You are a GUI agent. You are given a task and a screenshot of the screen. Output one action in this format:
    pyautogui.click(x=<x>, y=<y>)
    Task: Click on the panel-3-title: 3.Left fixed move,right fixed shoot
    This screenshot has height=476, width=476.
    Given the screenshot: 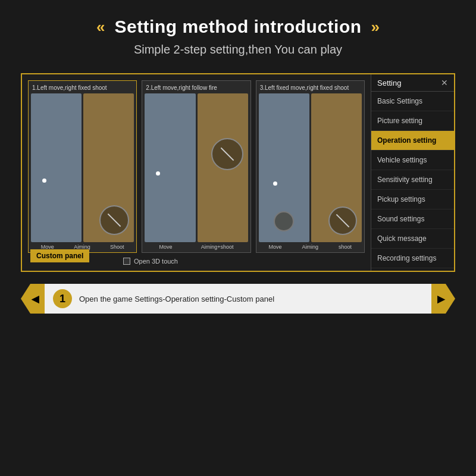 What is the action you would take?
    pyautogui.click(x=311, y=88)
    